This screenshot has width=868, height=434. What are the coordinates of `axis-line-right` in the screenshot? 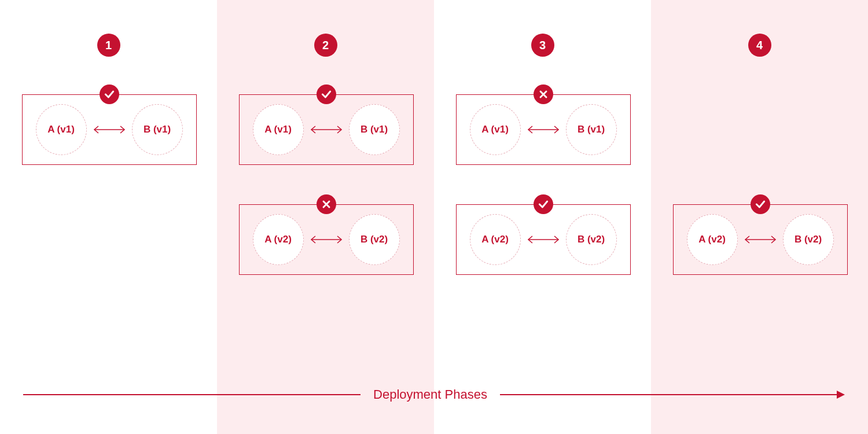 It's located at (669, 395).